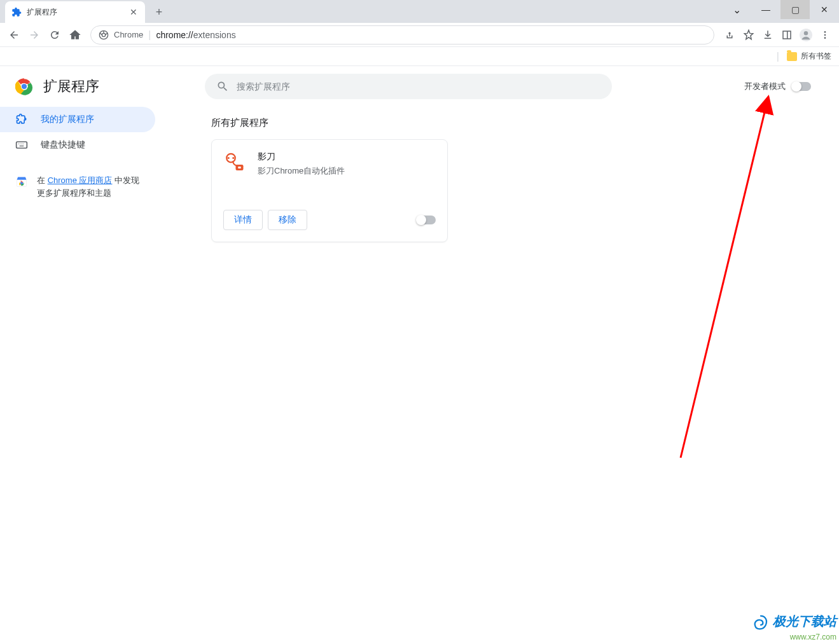  What do you see at coordinates (67, 120) in the screenshot?
I see `sidebar-item-label: 我的扩展程序` at bounding box center [67, 120].